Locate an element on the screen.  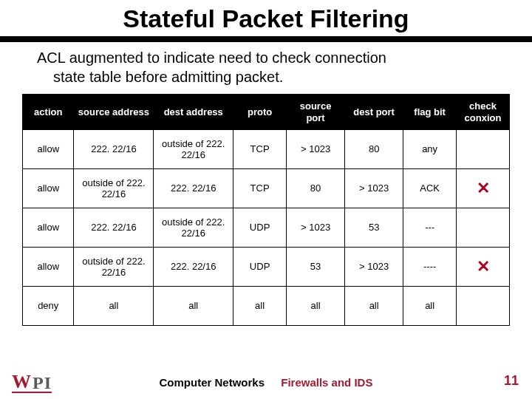
cell-daddr: all is located at coordinates (194, 306).